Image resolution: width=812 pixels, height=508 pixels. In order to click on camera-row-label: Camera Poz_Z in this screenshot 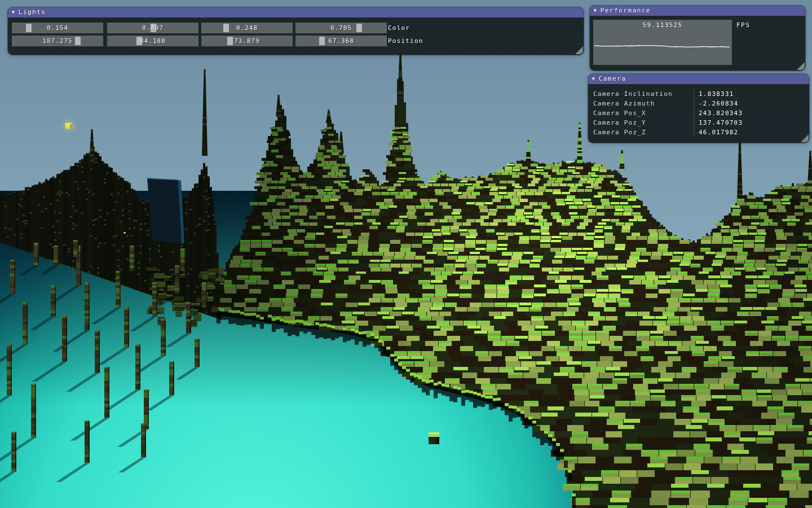, I will do `click(643, 132)`.